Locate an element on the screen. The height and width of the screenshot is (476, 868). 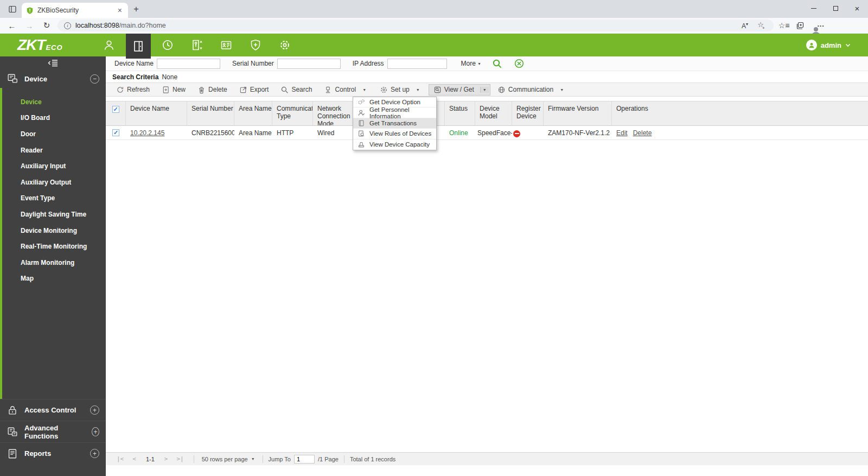
tab-actions-icon is located at coordinates (12, 9).